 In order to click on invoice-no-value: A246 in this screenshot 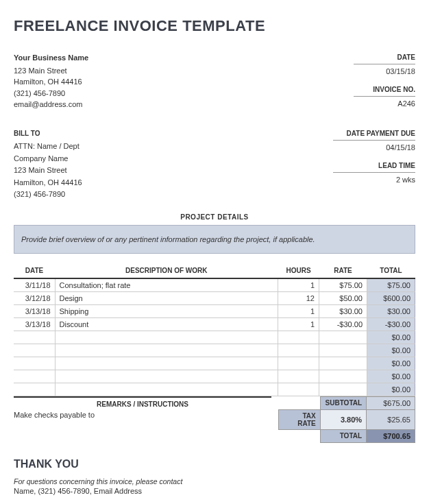, I will do `click(384, 104)`.